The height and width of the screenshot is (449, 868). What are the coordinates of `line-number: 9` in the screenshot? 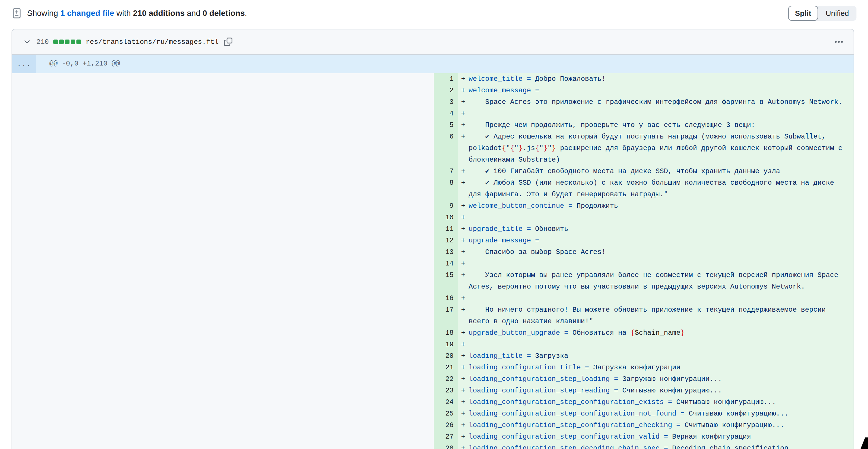 It's located at (445, 206).